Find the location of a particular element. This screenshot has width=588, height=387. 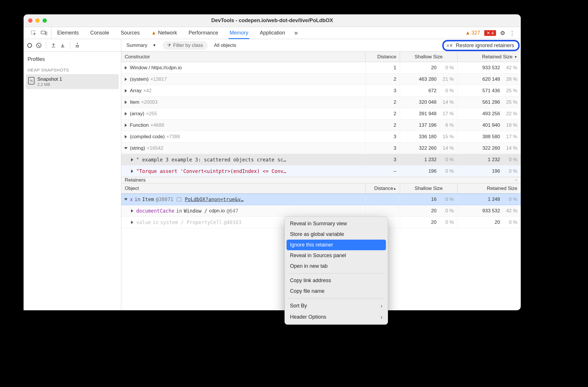

table-row: Array ×4236720 %571 43625 % is located at coordinates (321, 91).